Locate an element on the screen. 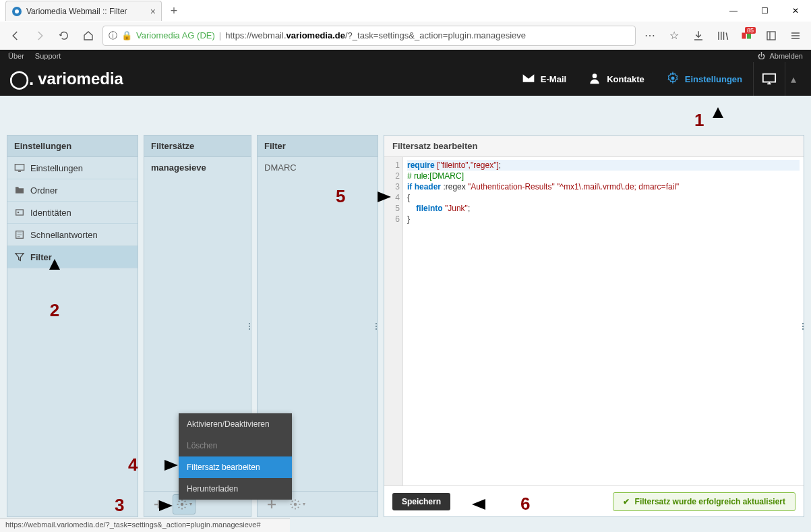 The image size is (811, 532). filter-item: DMARC is located at coordinates (318, 167).